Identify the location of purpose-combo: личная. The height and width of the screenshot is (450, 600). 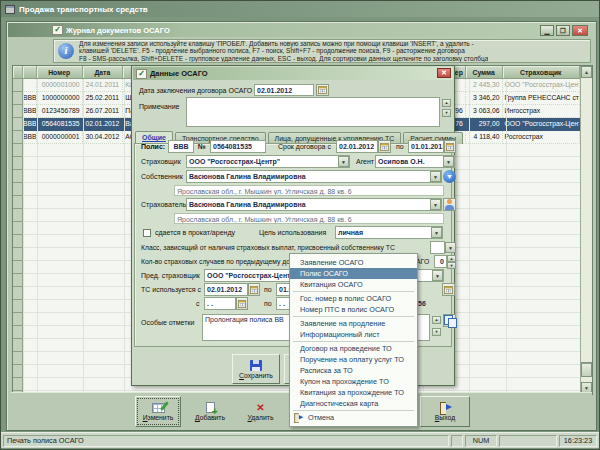
(389, 232).